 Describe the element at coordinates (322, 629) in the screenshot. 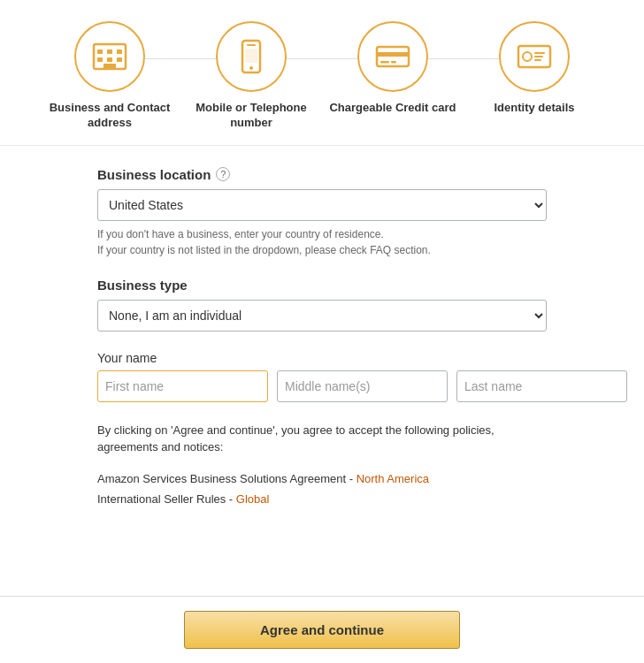

I see `agree-continue-button: Agree and continue` at that location.